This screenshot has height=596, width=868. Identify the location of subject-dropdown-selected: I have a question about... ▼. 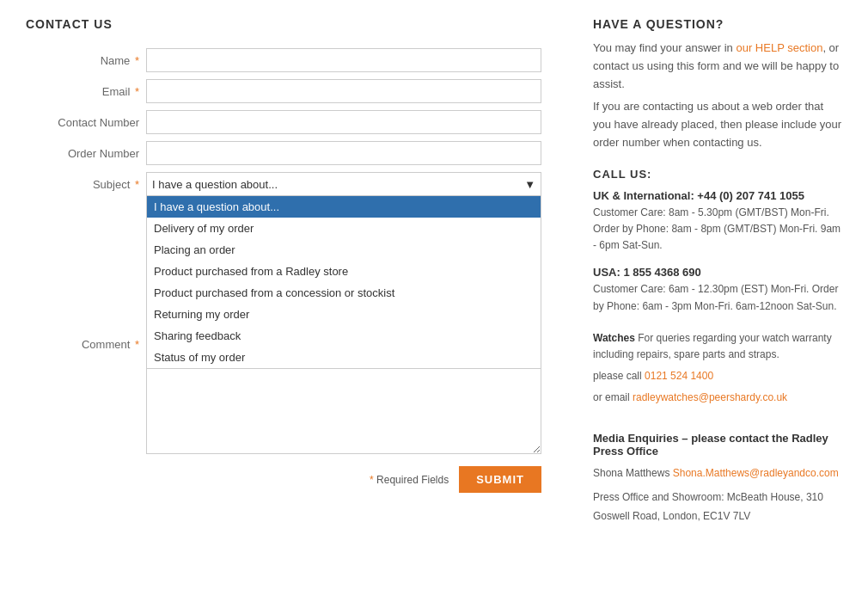
(344, 184).